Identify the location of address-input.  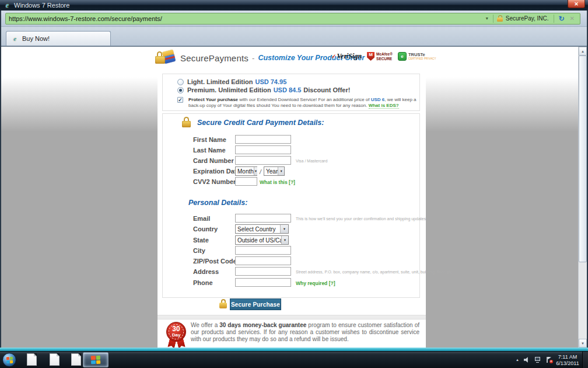
(263, 271).